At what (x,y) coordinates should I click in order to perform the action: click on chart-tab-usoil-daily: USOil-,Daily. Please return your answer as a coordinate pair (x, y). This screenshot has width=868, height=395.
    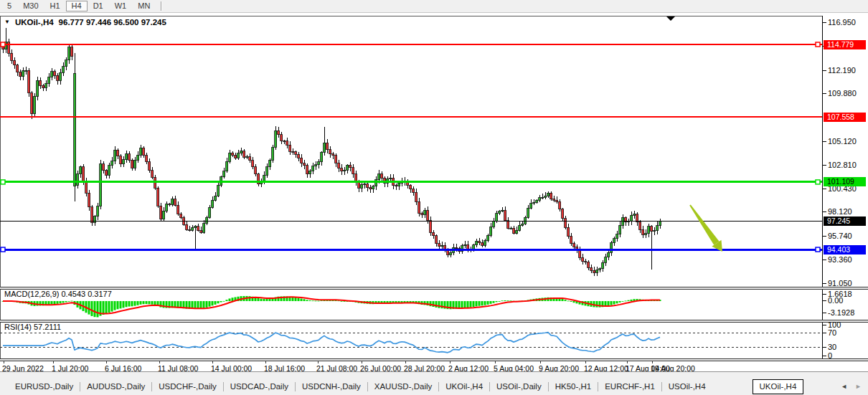
    Looking at the image, I should click on (519, 386).